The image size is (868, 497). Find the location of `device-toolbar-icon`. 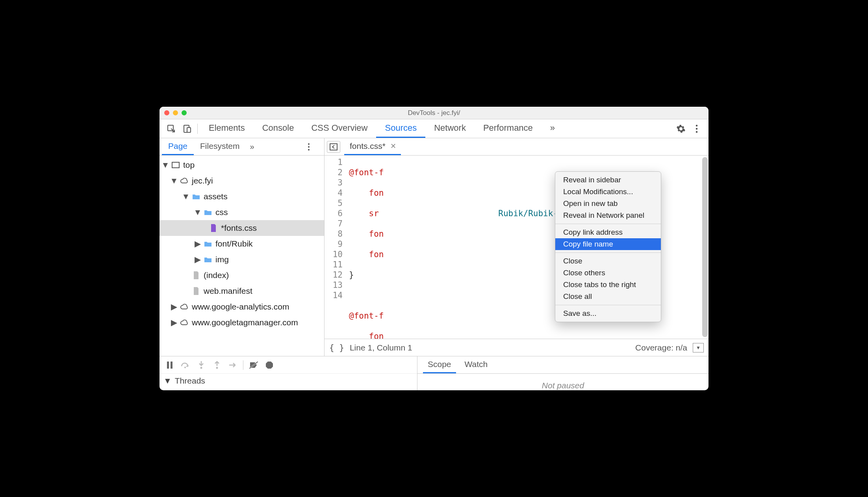

device-toolbar-icon is located at coordinates (187, 129).